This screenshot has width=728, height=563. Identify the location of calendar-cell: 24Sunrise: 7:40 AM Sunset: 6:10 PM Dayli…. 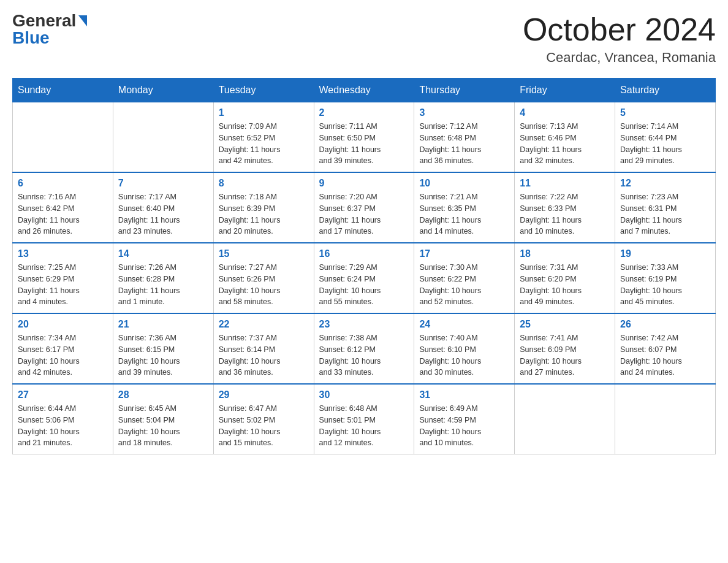
(464, 348).